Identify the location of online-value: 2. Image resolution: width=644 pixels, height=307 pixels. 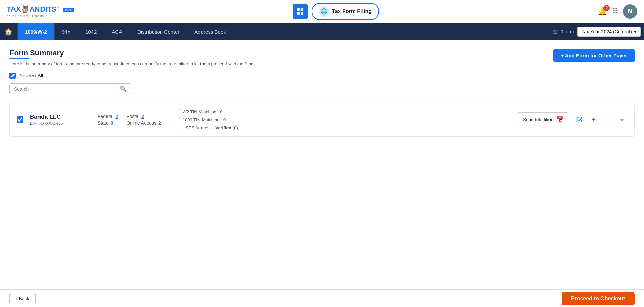
(160, 123).